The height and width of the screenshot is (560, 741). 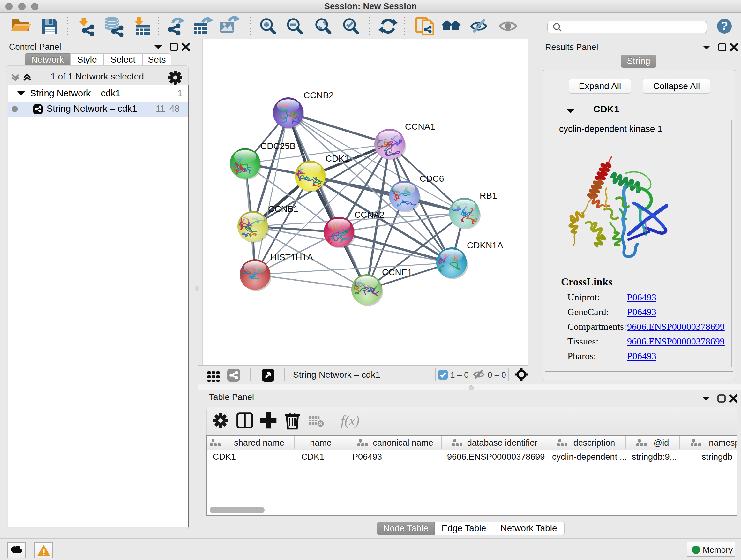 What do you see at coordinates (319, 95) in the screenshot?
I see `svg-text: CCNB2` at bounding box center [319, 95].